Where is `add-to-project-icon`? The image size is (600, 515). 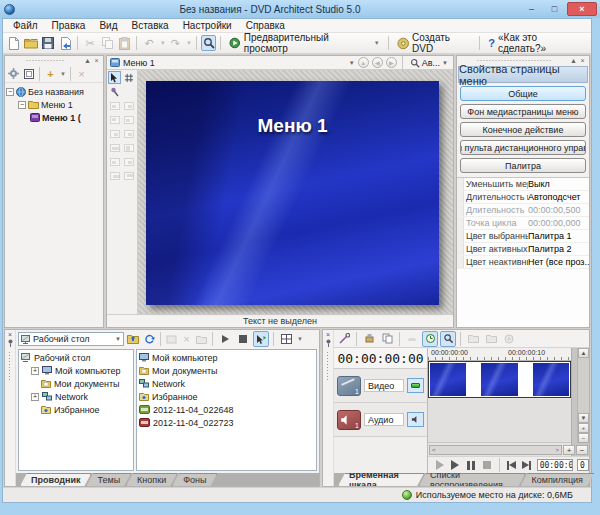 add-to-project-icon is located at coordinates (172, 339).